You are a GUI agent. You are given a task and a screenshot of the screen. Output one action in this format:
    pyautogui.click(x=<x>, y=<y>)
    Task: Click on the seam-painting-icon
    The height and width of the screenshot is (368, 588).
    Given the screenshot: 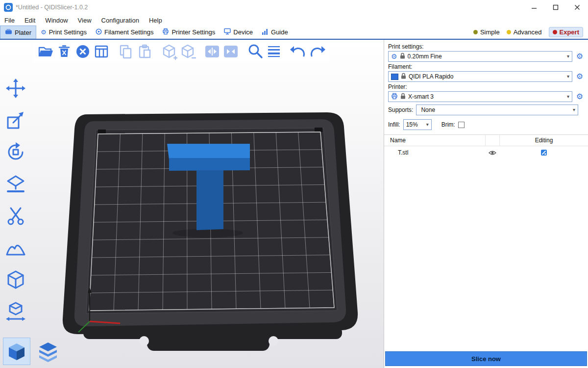 What is the action you would take?
    pyautogui.click(x=16, y=280)
    